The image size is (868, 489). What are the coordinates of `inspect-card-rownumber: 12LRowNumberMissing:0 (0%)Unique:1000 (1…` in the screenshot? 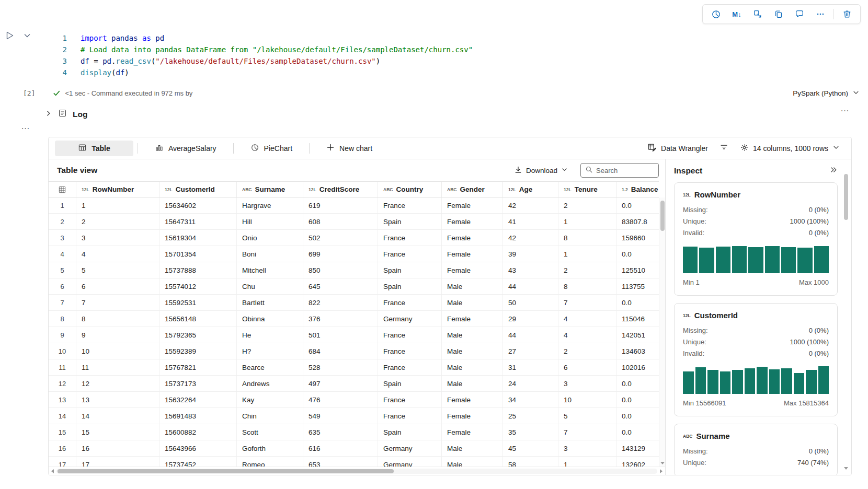 It's located at (756, 239).